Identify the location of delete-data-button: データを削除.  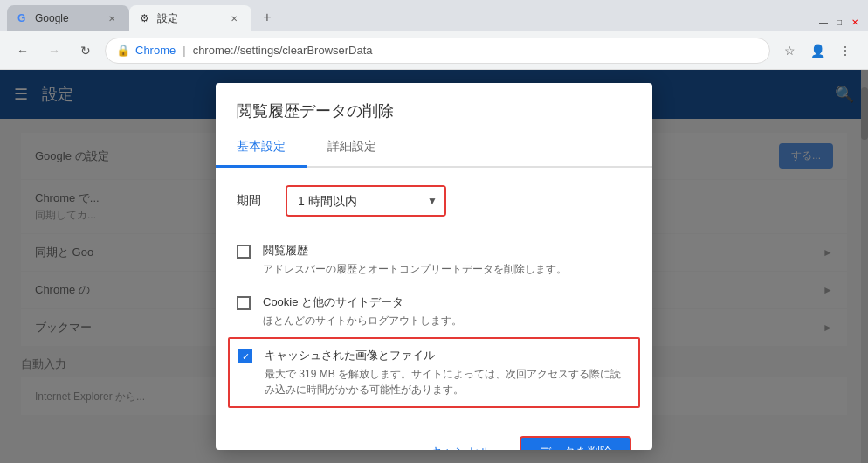
(575, 443).